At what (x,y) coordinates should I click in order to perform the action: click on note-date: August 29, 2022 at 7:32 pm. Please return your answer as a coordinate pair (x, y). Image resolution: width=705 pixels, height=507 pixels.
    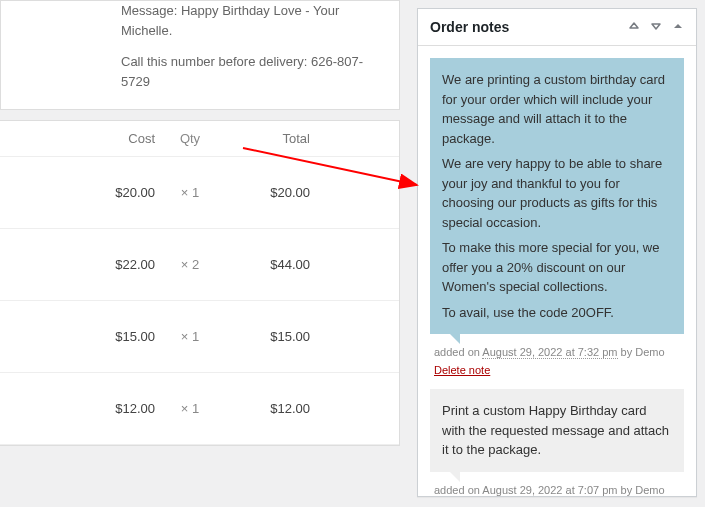
    Looking at the image, I should click on (550, 352).